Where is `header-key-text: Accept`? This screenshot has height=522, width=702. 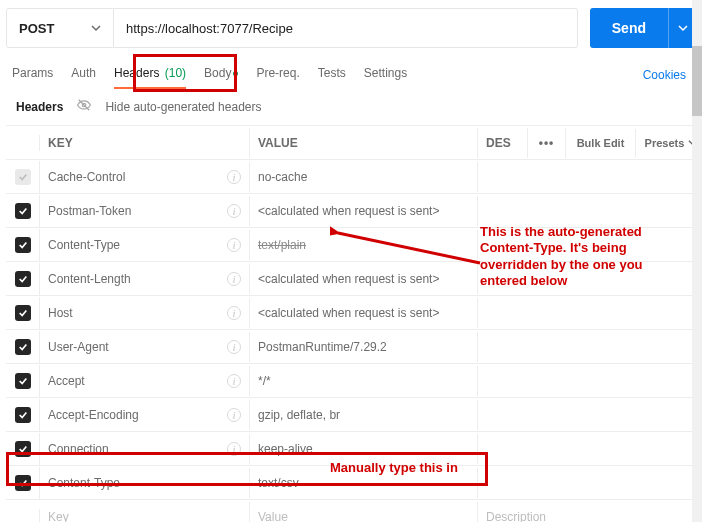 header-key-text: Accept is located at coordinates (66, 381).